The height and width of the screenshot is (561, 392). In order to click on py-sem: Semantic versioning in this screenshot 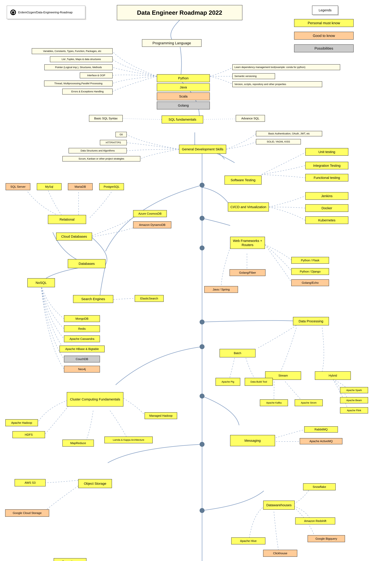, I will do `click(254, 76)`.